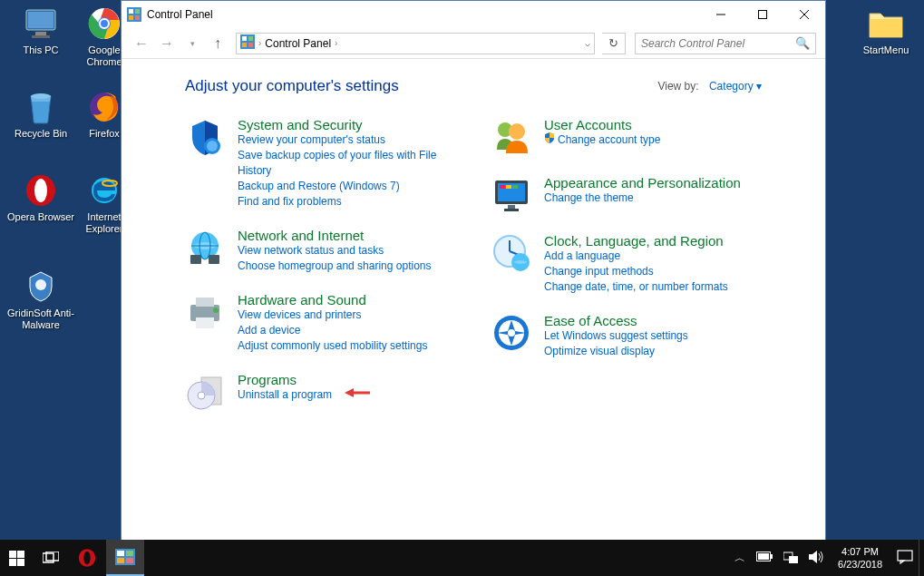 The width and height of the screenshot is (924, 576). What do you see at coordinates (473, 15) in the screenshot?
I see `titlebar: Control Panel` at bounding box center [473, 15].